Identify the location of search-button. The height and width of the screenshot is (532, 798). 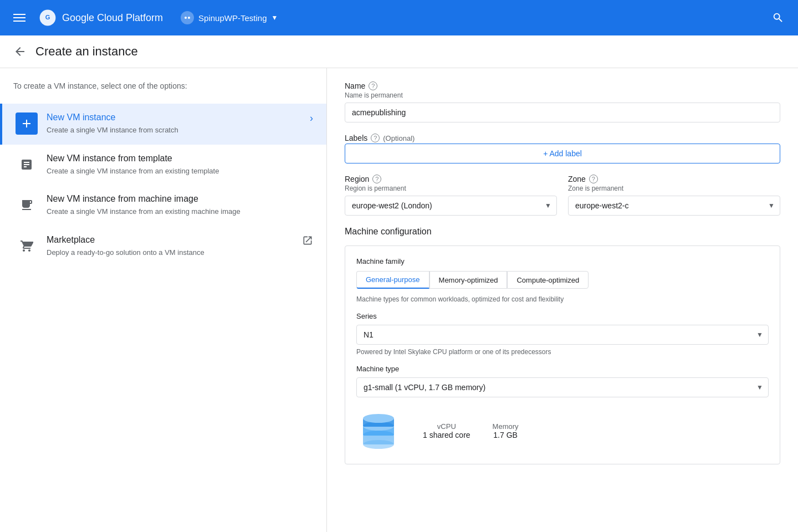
(778, 18).